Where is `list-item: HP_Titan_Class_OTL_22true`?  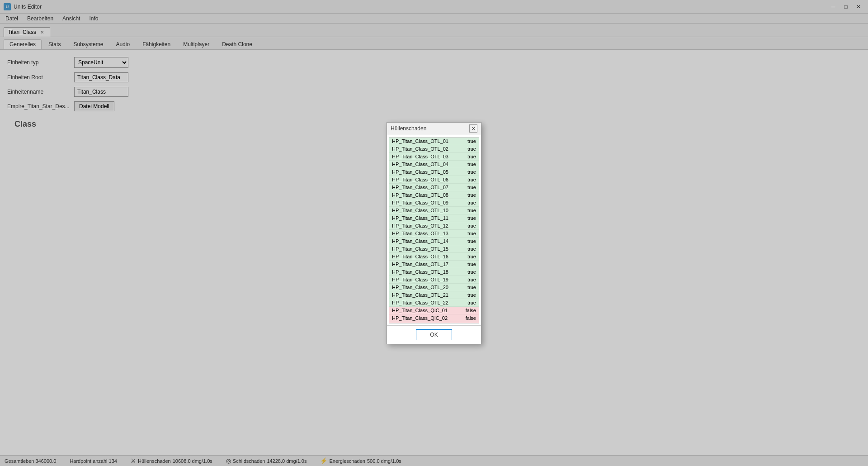 list-item: HP_Titan_Class_OTL_22true is located at coordinates (434, 303).